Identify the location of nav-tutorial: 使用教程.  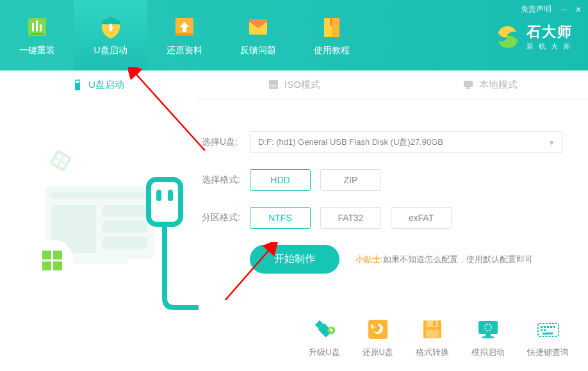
(332, 35).